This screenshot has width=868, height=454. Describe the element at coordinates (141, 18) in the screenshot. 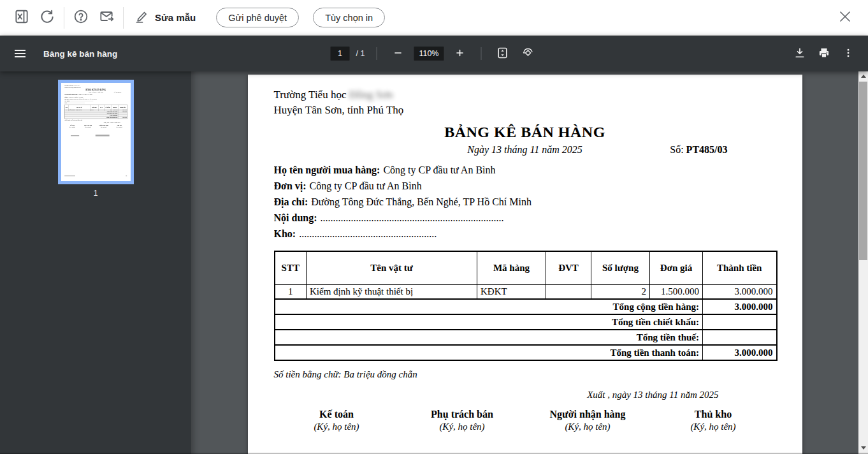

I see `edit-pencil-icon` at that location.